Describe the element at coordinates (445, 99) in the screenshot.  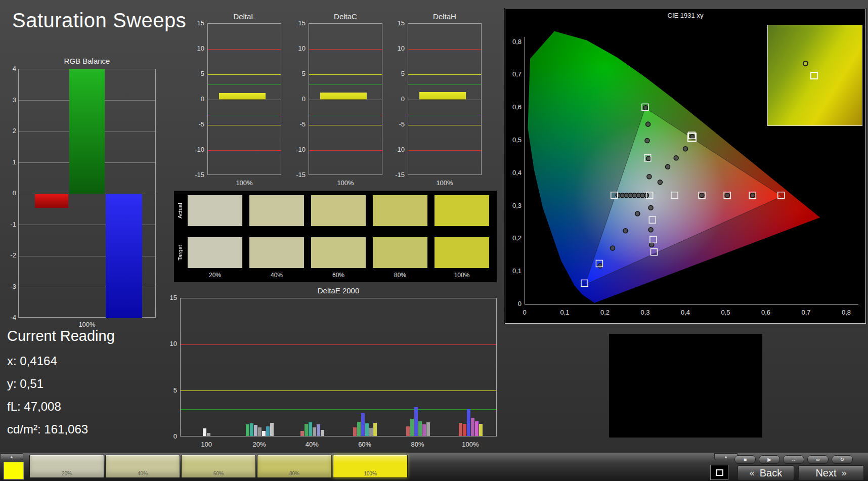
I see `delta-plot` at that location.